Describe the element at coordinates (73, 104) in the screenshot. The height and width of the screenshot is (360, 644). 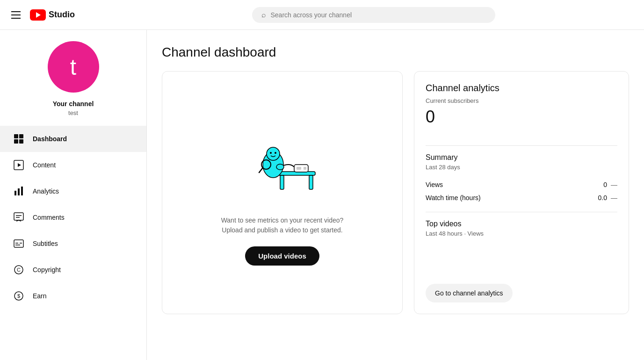
I see `channel-name: Your channel` at that location.